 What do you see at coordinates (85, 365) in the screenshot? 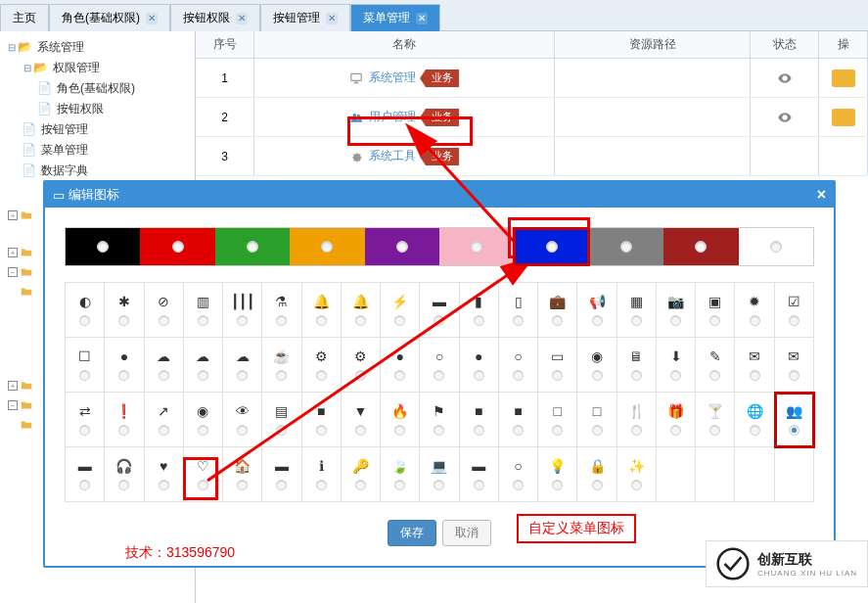
I see `check-empty-icon-option: ☐` at bounding box center [85, 365].